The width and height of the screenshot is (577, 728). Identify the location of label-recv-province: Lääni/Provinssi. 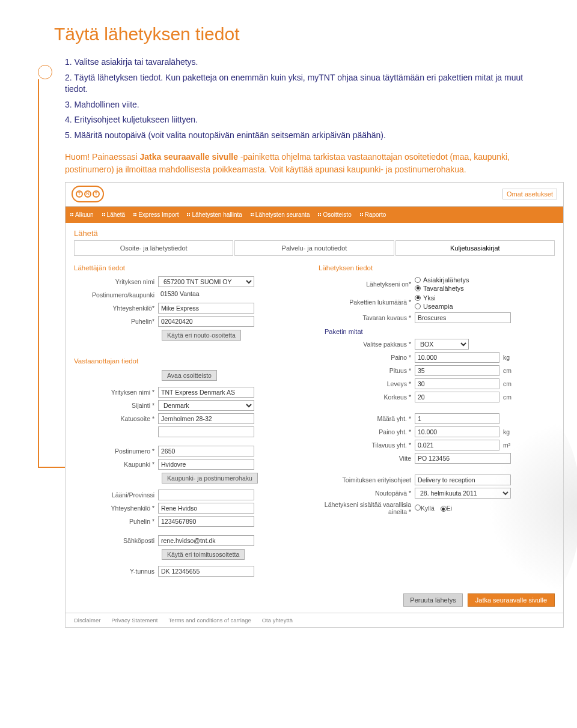
(116, 495).